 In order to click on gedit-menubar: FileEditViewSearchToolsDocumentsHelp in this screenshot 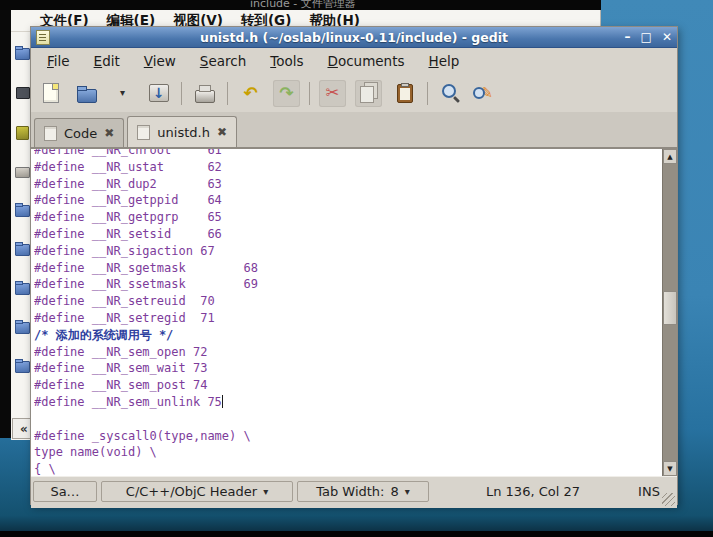, I will do `click(354, 61)`.